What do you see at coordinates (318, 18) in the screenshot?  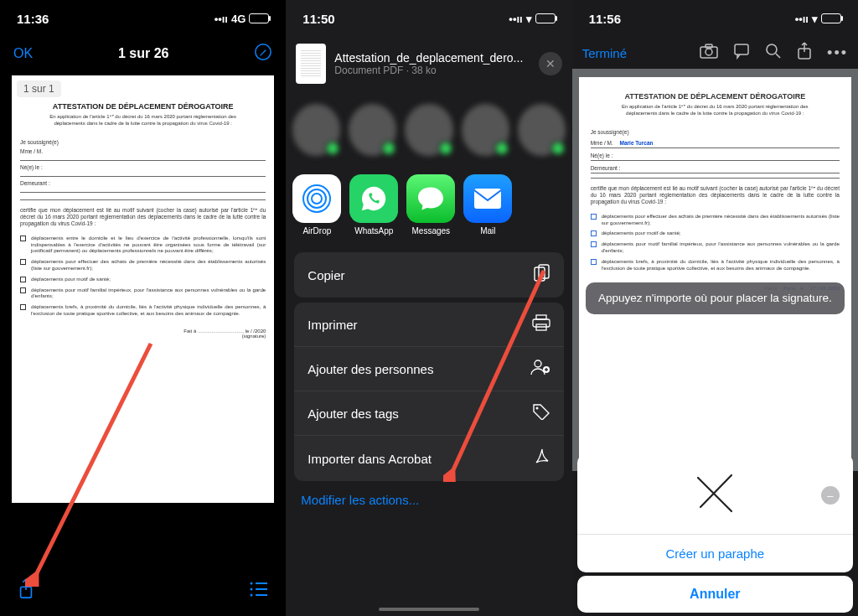 I see `status-time: 11:50` at bounding box center [318, 18].